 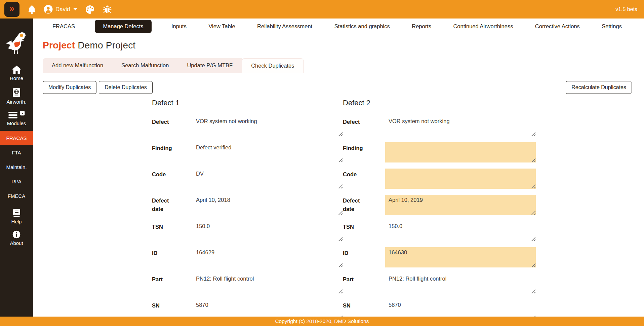 What do you see at coordinates (268, 152) in the screenshot?
I see `field-value-defect-1-finding: Defect verified` at bounding box center [268, 152].